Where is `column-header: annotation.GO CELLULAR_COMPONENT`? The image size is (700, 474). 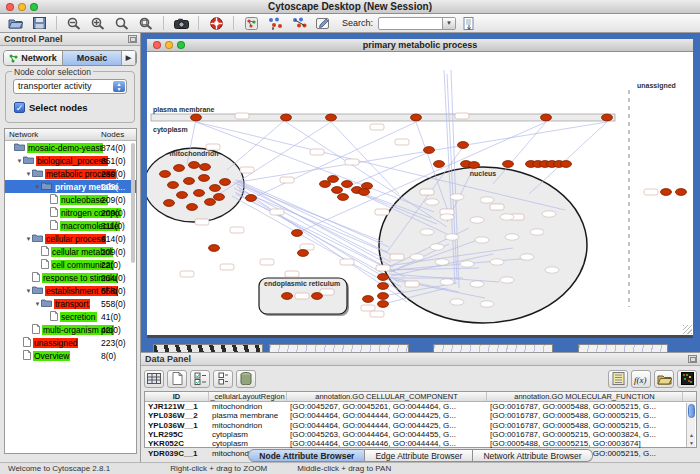 column-header: annotation.GO CELLULAR_COMPONENT is located at coordinates (387, 396).